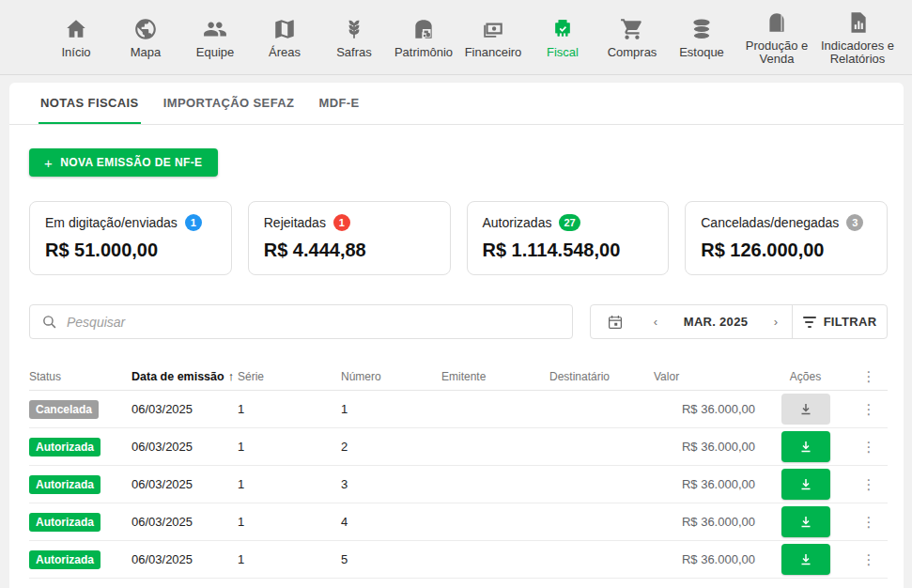 This screenshot has width=912, height=588. Describe the element at coordinates (456, 38) in the screenshot. I see `top-navbar: Início Mapa Equipe Áreas Safras Patrimôn…` at that location.